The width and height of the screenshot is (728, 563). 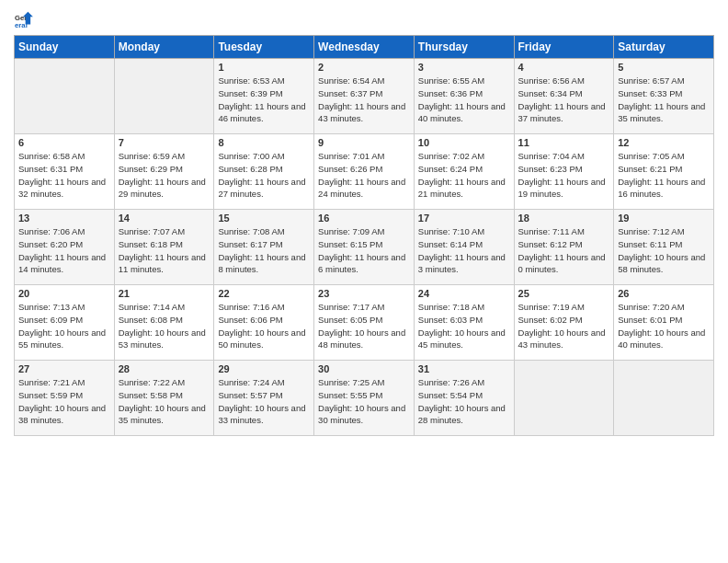 I want to click on day-header-wednesday: Wednesday, so click(x=364, y=48).